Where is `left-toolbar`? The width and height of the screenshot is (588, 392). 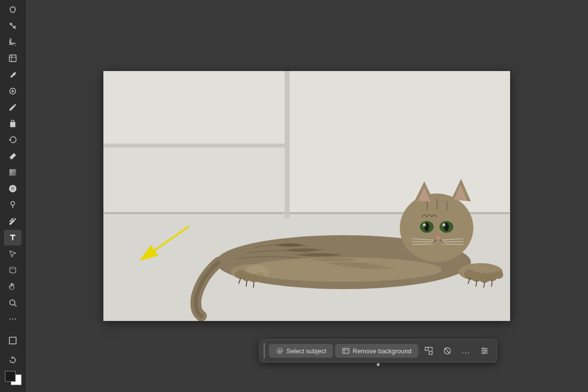
left-toolbar is located at coordinates (13, 196).